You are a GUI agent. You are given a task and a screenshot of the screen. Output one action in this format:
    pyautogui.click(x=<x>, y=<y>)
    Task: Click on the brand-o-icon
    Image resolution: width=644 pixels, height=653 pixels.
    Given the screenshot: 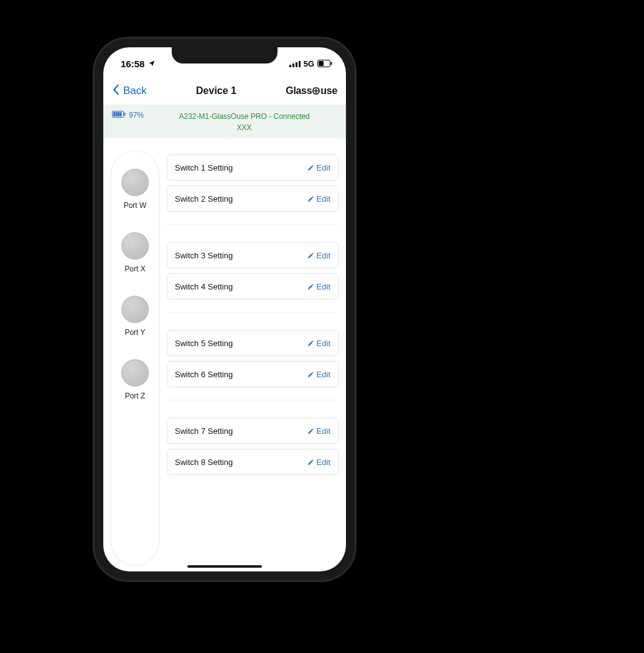 What is the action you would take?
    pyautogui.click(x=316, y=91)
    